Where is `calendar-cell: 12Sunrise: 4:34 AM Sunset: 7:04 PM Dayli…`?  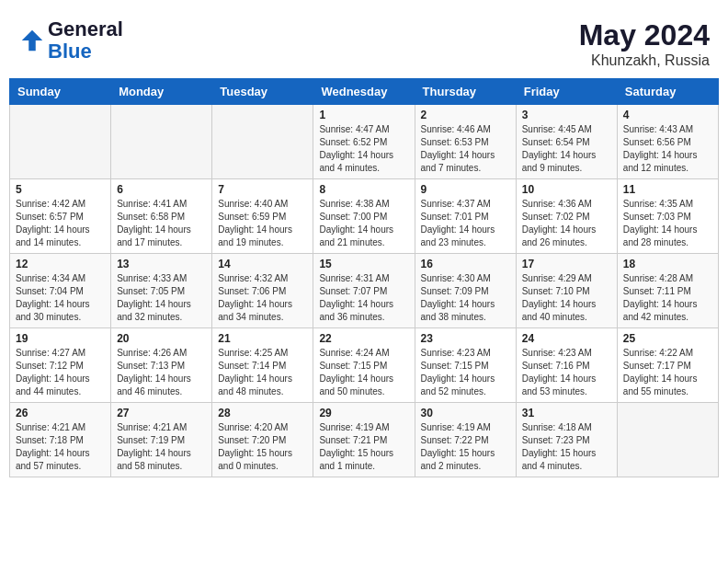 calendar-cell: 12Sunrise: 4:34 AM Sunset: 7:04 PM Dayli… is located at coordinates (61, 291).